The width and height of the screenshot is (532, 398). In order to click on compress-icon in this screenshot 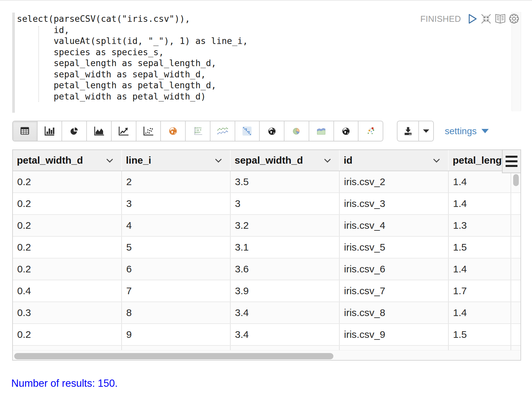, I will do `click(486, 20)`.